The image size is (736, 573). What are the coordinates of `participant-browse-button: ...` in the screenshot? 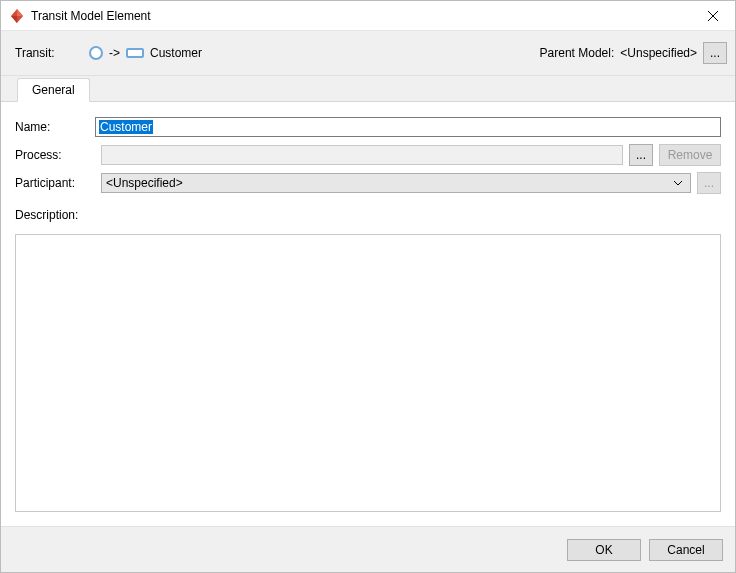 It's located at (709, 183).